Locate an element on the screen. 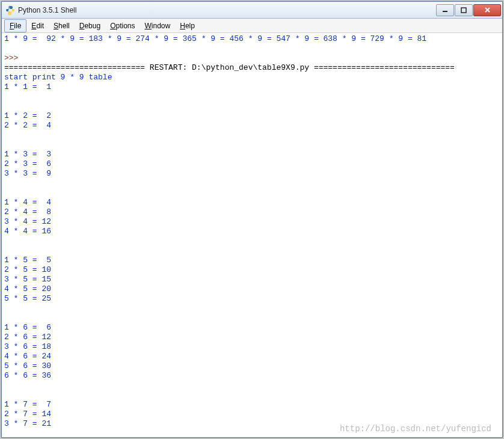  menubar: File Edit Shell Debug Options Window Hel… is located at coordinates (252, 26).